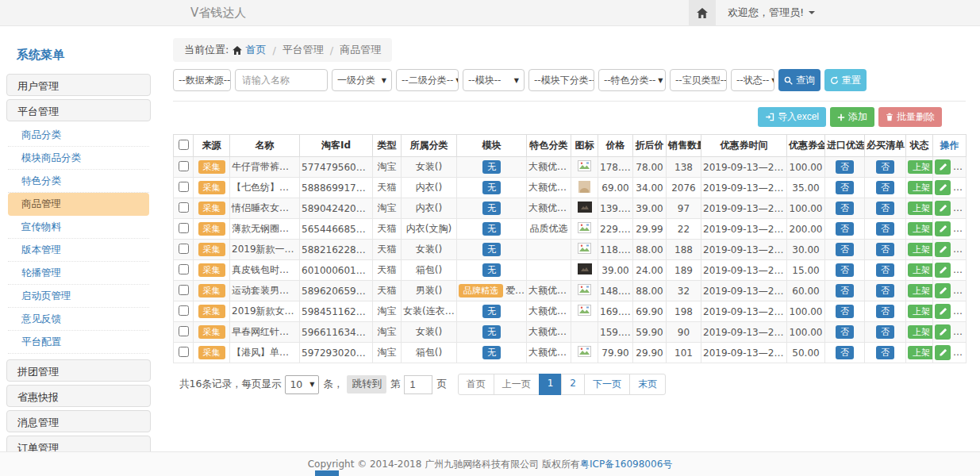  I want to click on sidebar-item-9: 平台配置, so click(79, 343).